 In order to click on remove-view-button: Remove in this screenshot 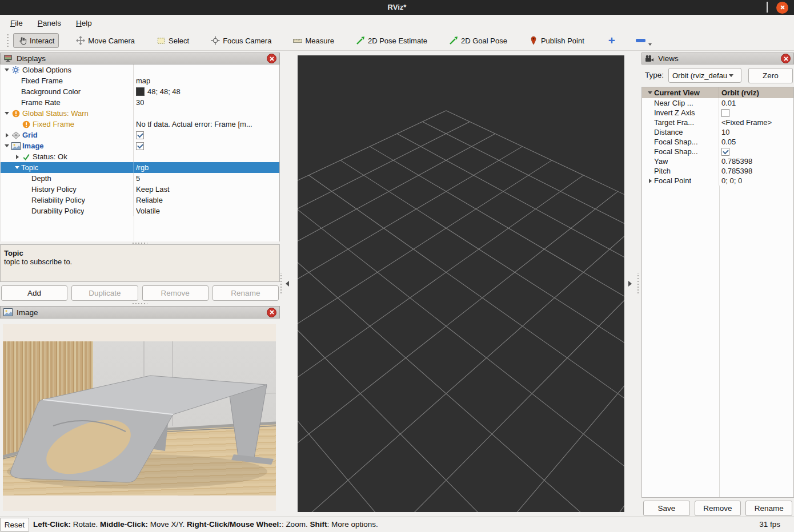, I will do `click(718, 508)`.